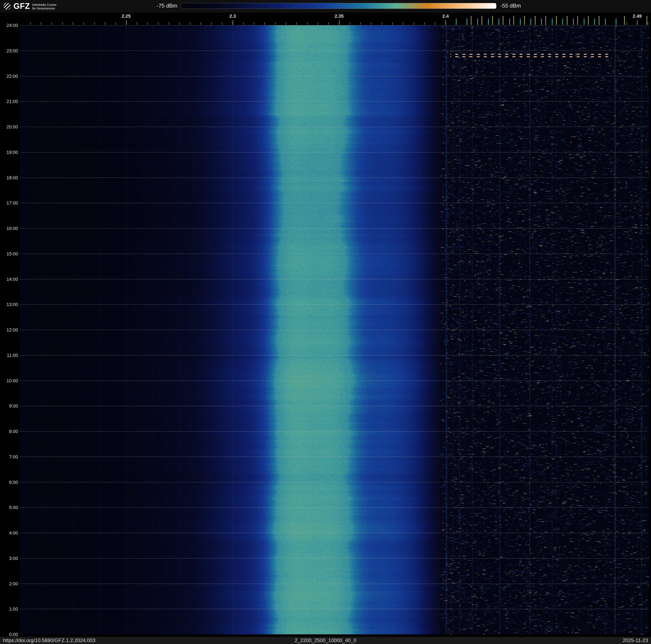 The height and width of the screenshot is (644, 651). I want to click on header: GFZ Helmholtz Centre for Geosciences -75…, so click(326, 6).